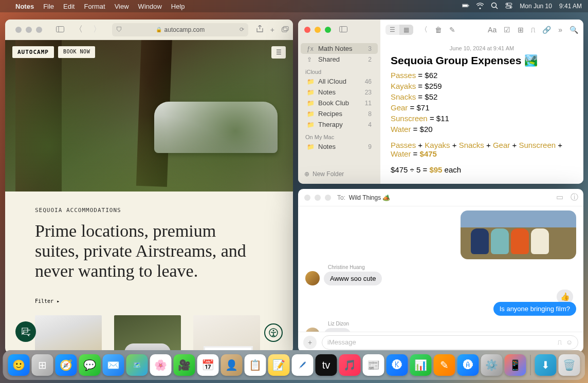 The image size is (588, 383). Describe the element at coordinates (279, 365) in the screenshot. I see `dock-app-notes: 📝` at that location.